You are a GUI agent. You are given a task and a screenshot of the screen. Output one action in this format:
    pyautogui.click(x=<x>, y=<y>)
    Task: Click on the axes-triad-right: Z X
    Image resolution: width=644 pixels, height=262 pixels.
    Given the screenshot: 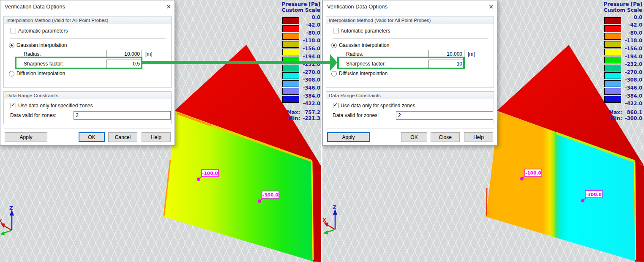 What is the action you would take?
    pyautogui.click(x=330, y=220)
    